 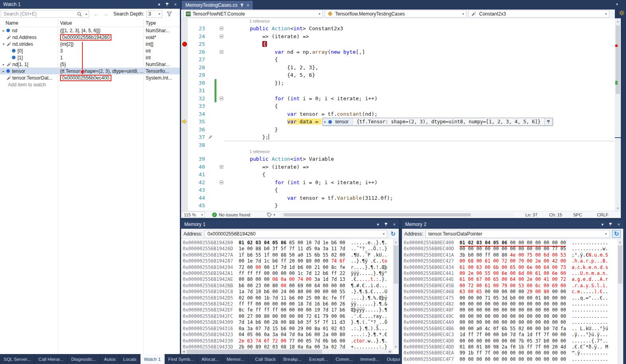 I want to click on code-line: 45 }, so click(x=398, y=206).